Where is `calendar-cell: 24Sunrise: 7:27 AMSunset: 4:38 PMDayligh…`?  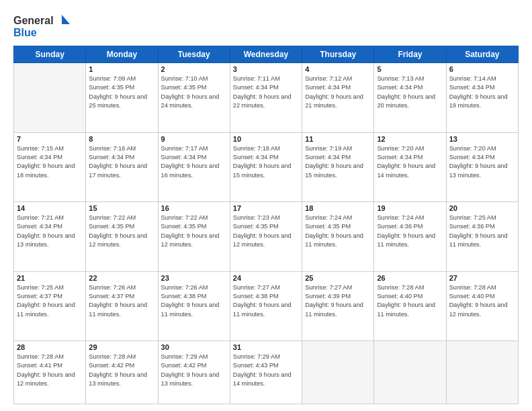
calendar-cell: 24Sunrise: 7:27 AMSunset: 4:38 PMDayligh… is located at coordinates (266, 306).